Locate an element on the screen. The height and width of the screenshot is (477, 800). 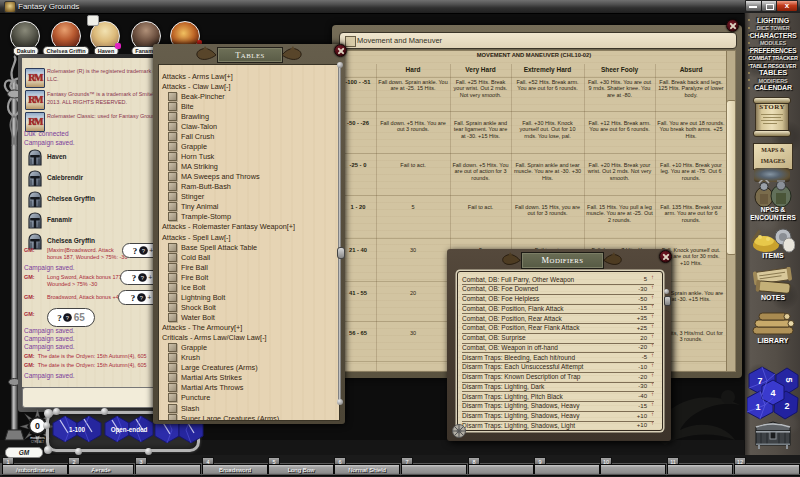
svg-text: 2 is located at coordinates (786, 406).